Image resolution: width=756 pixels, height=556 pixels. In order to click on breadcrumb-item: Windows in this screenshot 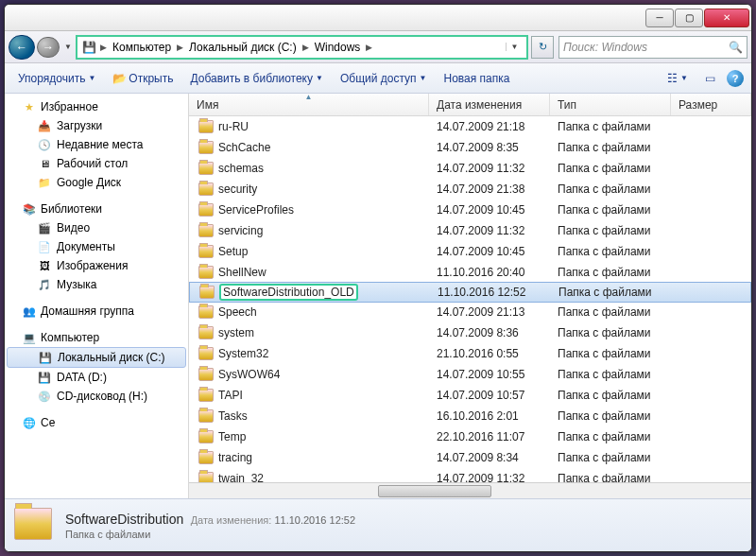, I will do `click(338, 47)`.